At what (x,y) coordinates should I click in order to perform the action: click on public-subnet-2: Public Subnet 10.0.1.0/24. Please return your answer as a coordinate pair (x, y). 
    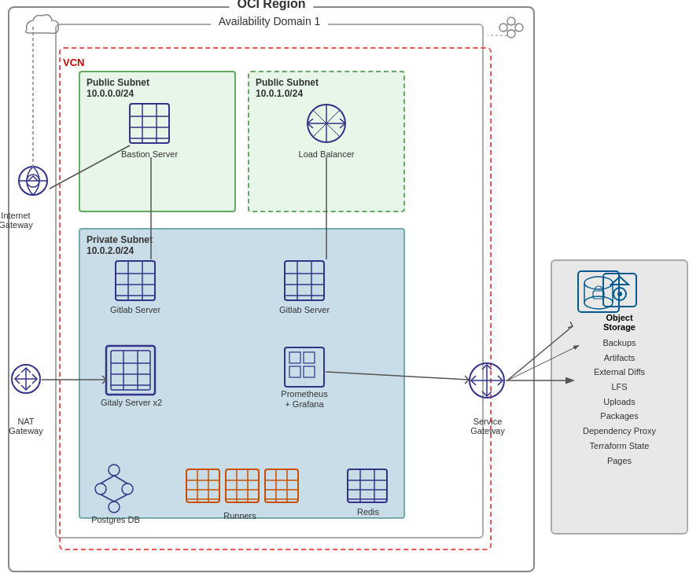
    Looking at the image, I should click on (326, 141).